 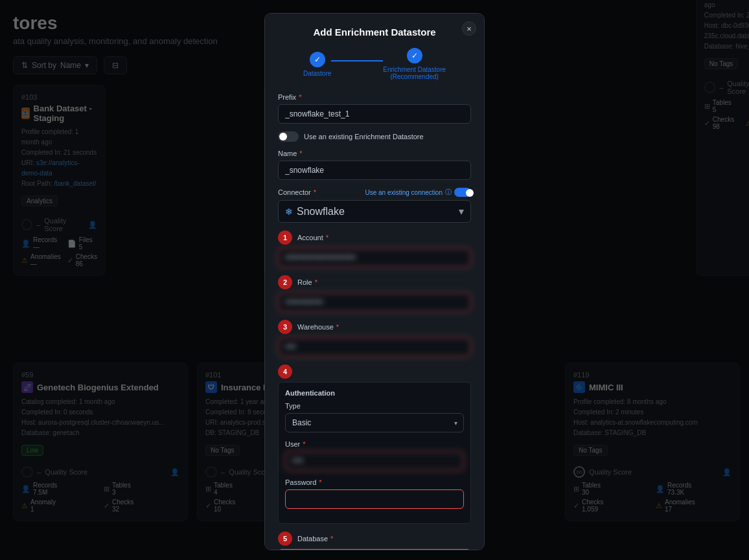 What do you see at coordinates (374, 406) in the screenshot?
I see `auth-type-label: Type` at bounding box center [374, 406].